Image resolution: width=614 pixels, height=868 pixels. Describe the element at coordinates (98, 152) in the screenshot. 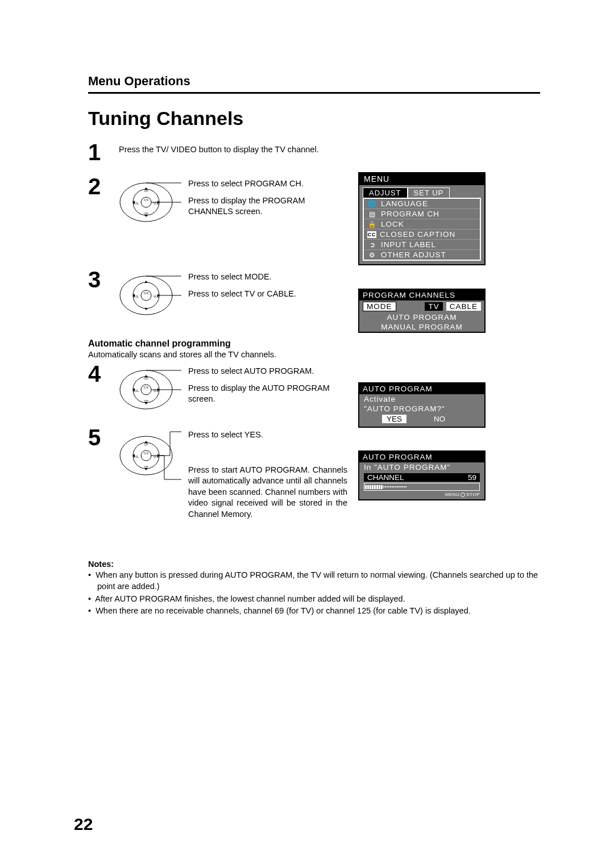

I see `step-number: 1` at that location.